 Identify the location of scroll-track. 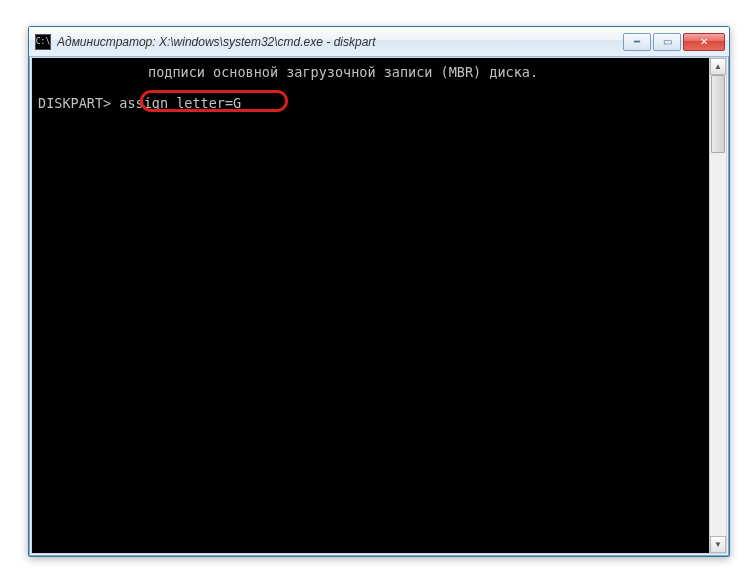
(718, 306).